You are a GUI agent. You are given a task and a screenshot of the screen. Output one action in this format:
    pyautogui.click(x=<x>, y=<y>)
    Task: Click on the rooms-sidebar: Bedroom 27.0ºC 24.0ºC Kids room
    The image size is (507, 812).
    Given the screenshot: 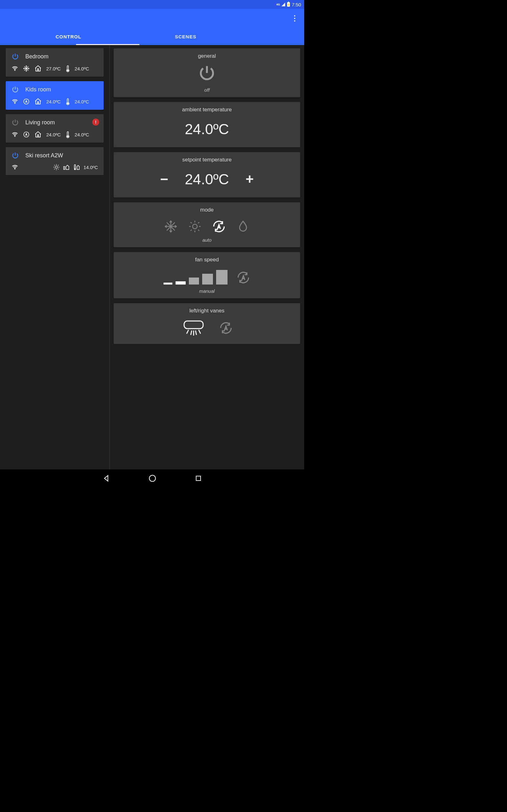 What is the action you would take?
    pyautogui.click(x=55, y=257)
    